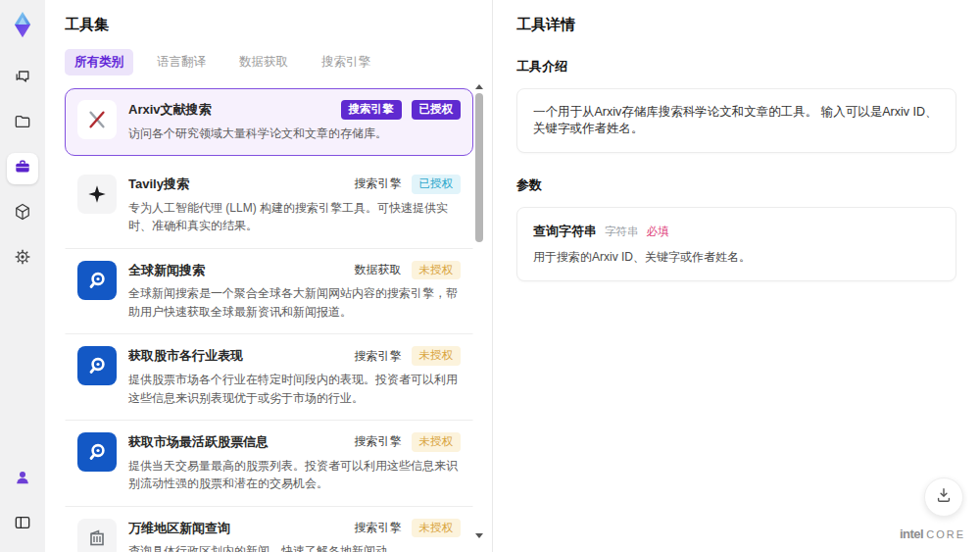  I want to click on category-tab-1: 语言翻译, so click(181, 63).